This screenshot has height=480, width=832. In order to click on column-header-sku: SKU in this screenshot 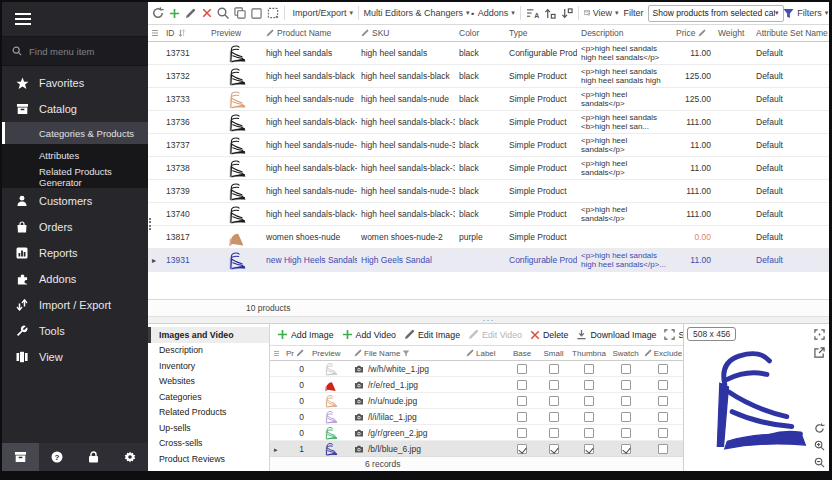, I will do `click(406, 33)`.